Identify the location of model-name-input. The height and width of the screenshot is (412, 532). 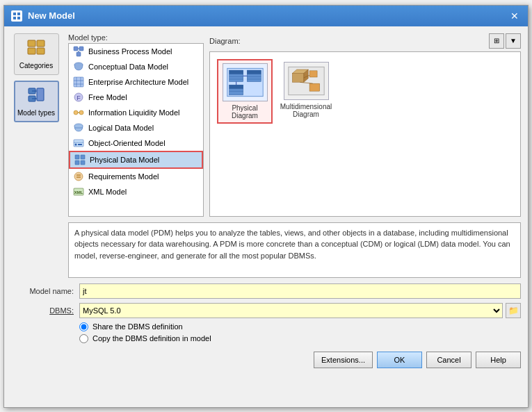
(300, 291).